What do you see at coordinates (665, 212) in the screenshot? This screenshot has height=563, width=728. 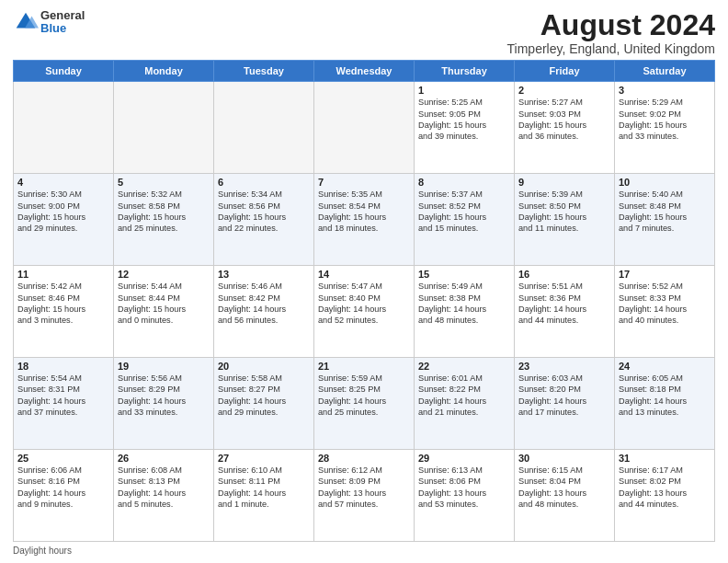 I see `day-info: Sunrise: 5:40 AM Sunset: 8:48 PM Dayligh…` at bounding box center [665, 212].